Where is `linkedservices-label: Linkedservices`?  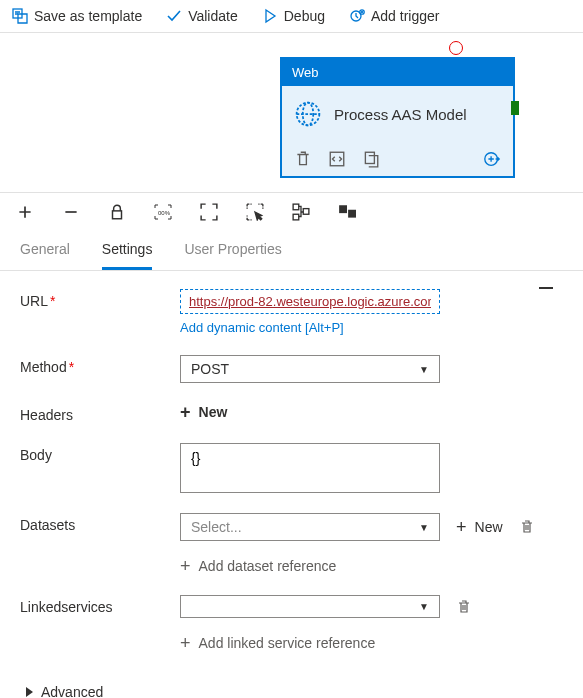
linkedservices-label: Linkedservices is located at coordinates (100, 605).